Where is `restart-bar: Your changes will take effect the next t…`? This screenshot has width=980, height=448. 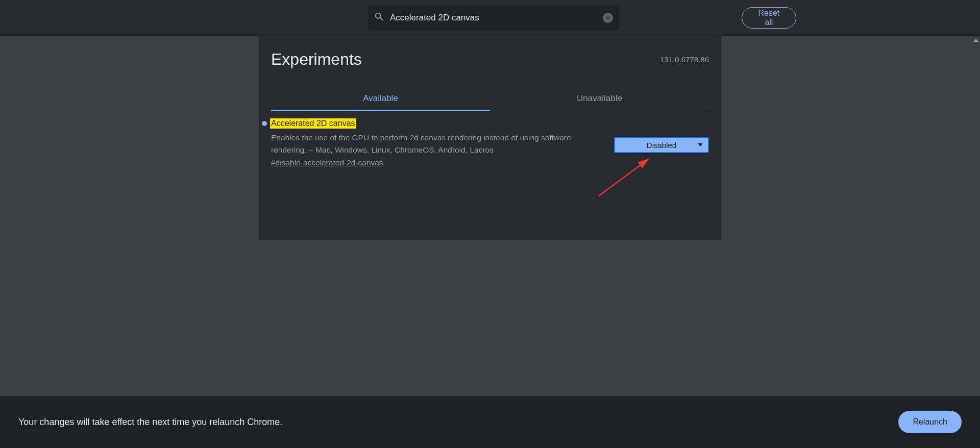 restart-bar: Your changes will take effect the next t… is located at coordinates (490, 422).